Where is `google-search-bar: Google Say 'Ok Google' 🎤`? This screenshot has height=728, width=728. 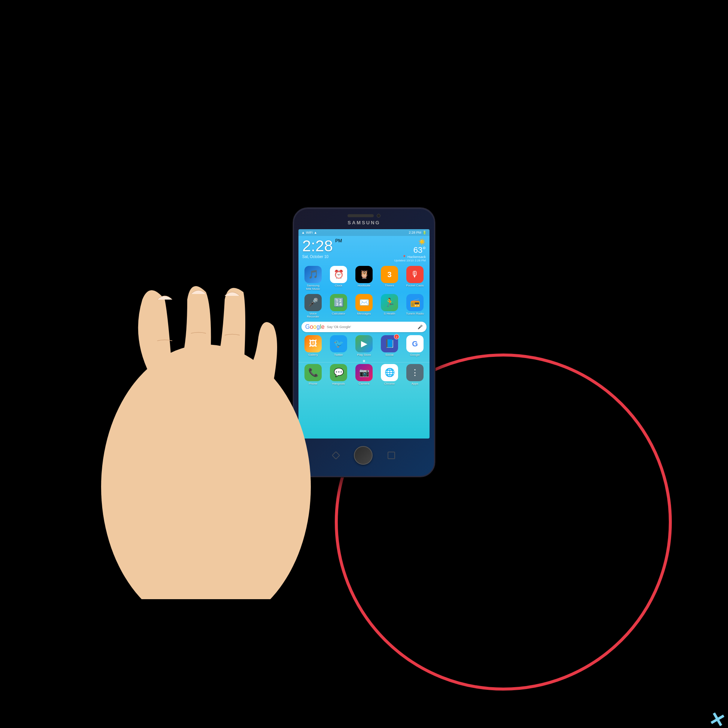 google-search-bar: Google Say 'Ok Google' 🎤 is located at coordinates (364, 327).